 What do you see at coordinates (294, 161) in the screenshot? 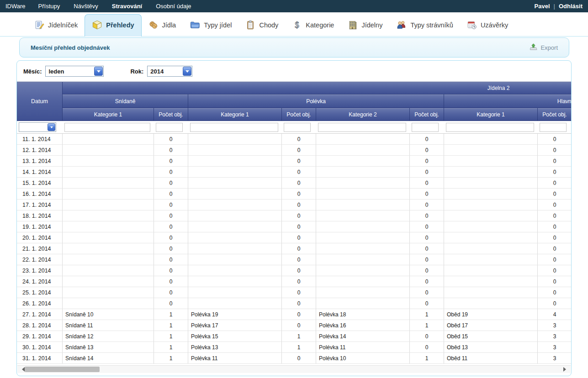
I see `table-row: 13. 1. 20140000` at bounding box center [294, 161].